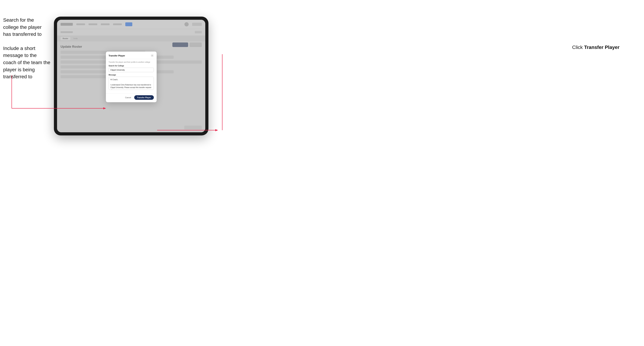 The height and width of the screenshot is (346, 644). What do you see at coordinates (131, 76) in the screenshot?
I see `ipad-device: Roster Invite Update Roster Transfer Pla…` at bounding box center [131, 76].